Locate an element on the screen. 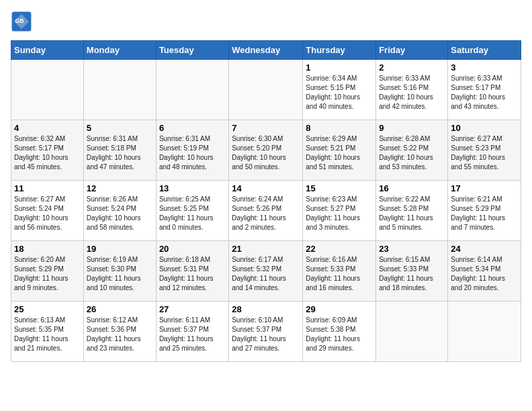  day-number: 3 is located at coordinates (484, 67).